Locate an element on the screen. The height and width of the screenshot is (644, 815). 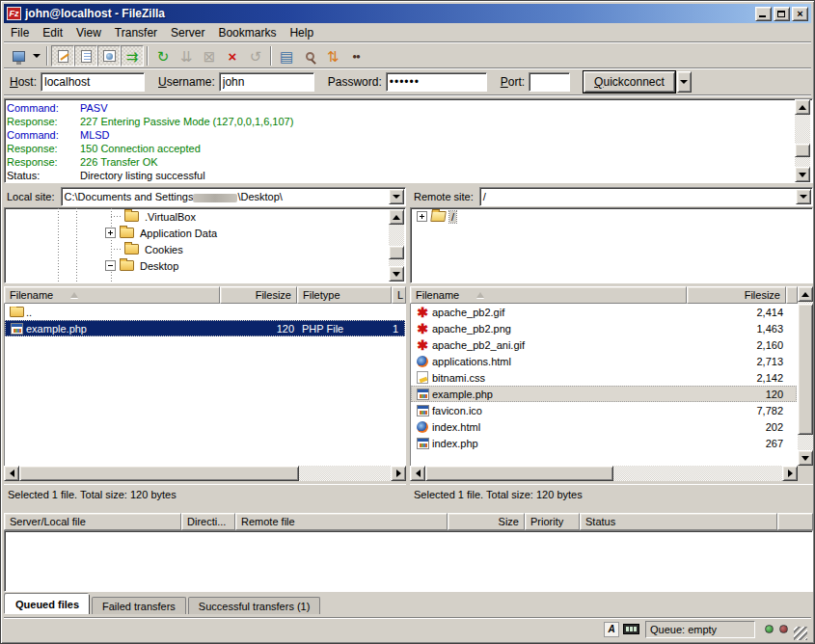
password-input is located at coordinates (436, 82).